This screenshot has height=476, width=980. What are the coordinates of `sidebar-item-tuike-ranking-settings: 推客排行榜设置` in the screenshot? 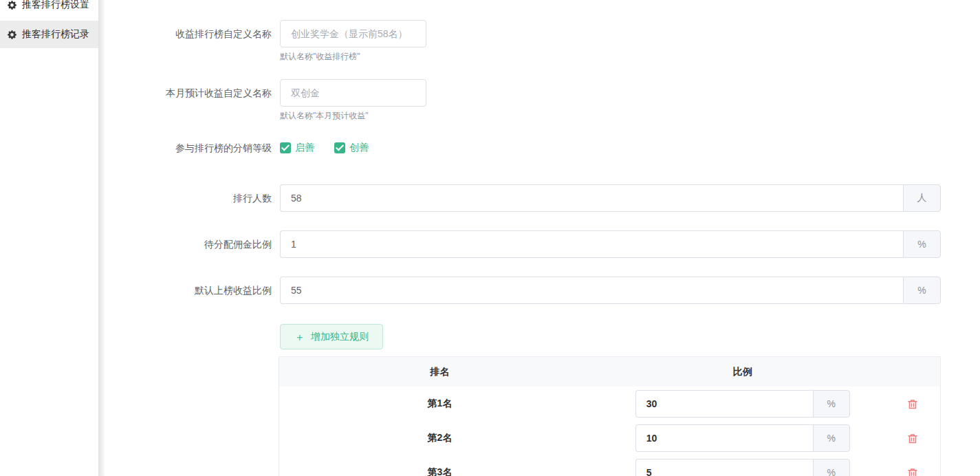 It's located at (50, 10).